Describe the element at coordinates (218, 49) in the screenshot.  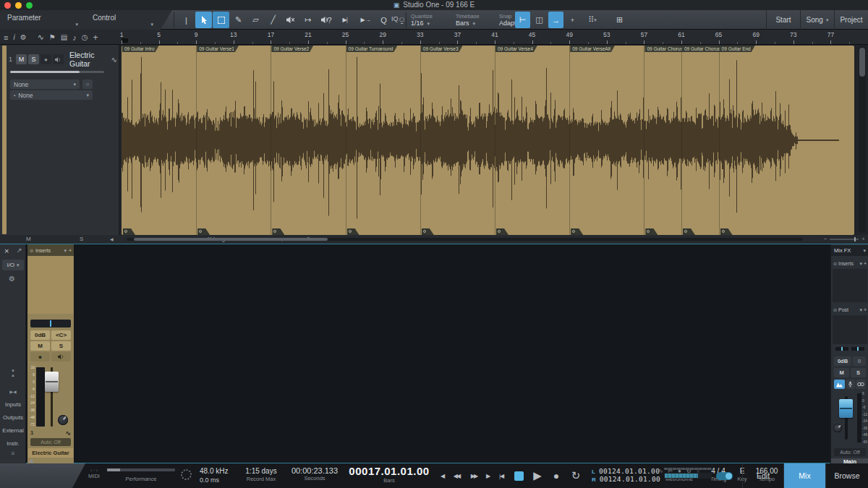
I see `clip-name-label: 09 Guitar Verse1` at that location.